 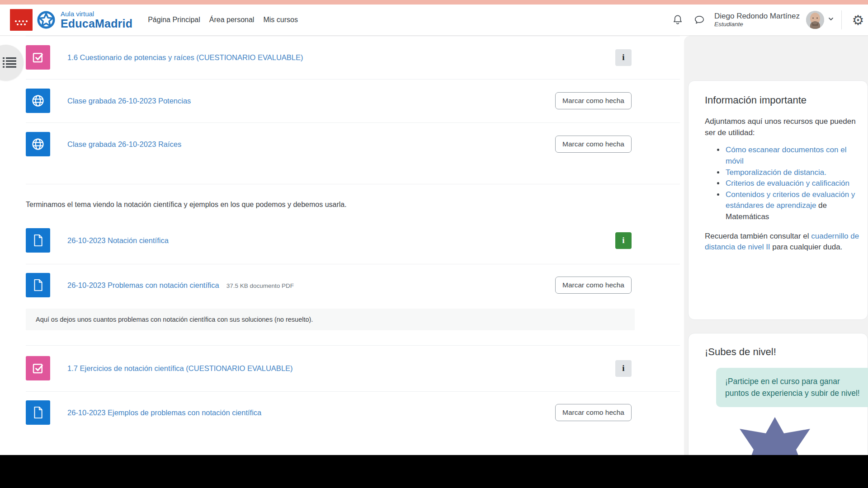 What do you see at coordinates (118, 240) in the screenshot?
I see `activity-link: 26-10-2023 Notación científica` at bounding box center [118, 240].